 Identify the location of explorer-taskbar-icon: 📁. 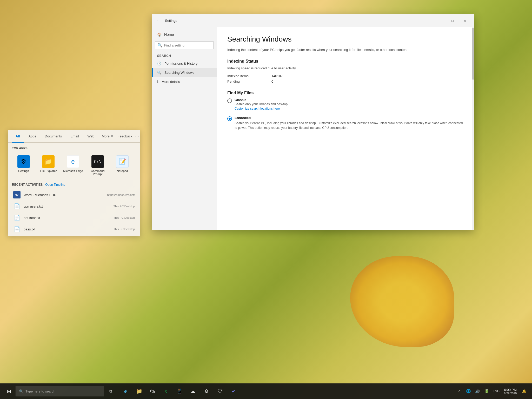
(139, 391).